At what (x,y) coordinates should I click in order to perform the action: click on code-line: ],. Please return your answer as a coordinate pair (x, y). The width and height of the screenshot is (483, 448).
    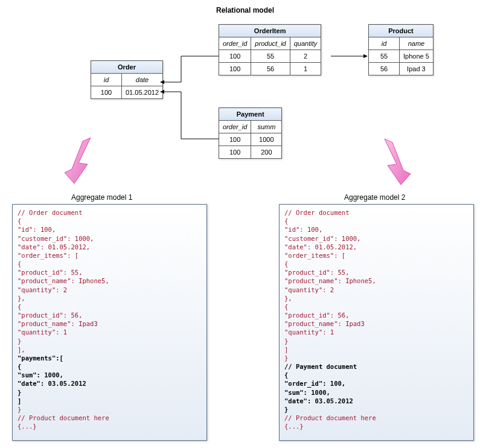
    Looking at the image, I should click on (110, 350).